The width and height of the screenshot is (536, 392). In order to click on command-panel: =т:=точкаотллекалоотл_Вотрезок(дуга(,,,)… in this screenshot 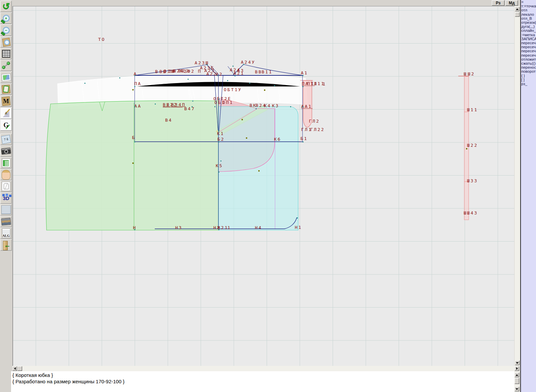, I will do `click(528, 196)`.